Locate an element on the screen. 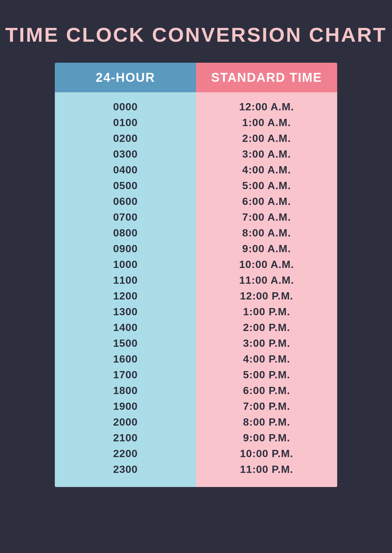  table-row: 11:00 A.M. is located at coordinates (267, 280).